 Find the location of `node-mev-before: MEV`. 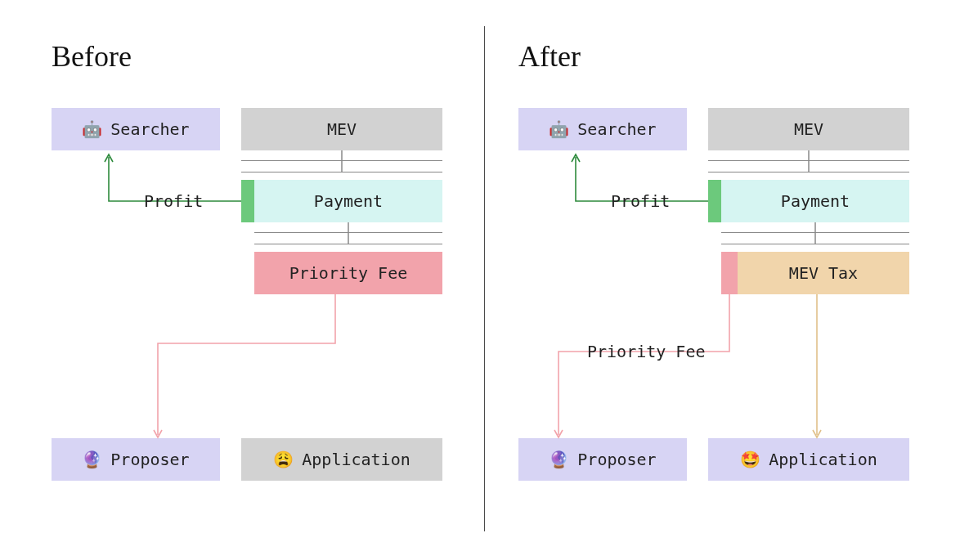

node-mev-before: MEV is located at coordinates (342, 129).